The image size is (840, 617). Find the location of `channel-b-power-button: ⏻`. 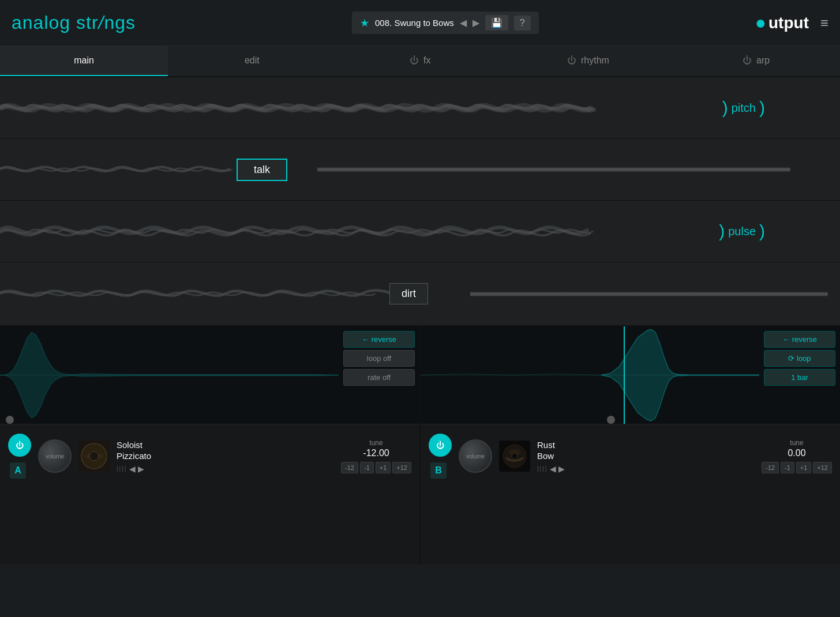

channel-b-power-button: ⏻ is located at coordinates (440, 445).